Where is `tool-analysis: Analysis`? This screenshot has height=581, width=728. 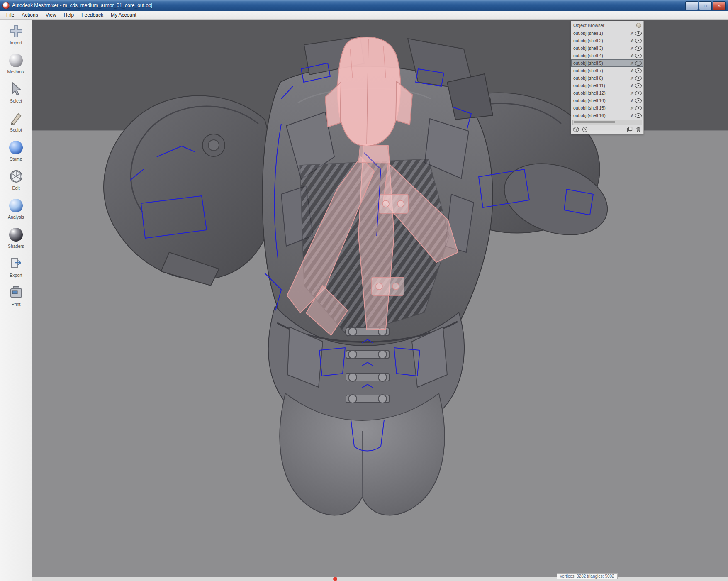 tool-analysis: Analysis is located at coordinates (16, 208).